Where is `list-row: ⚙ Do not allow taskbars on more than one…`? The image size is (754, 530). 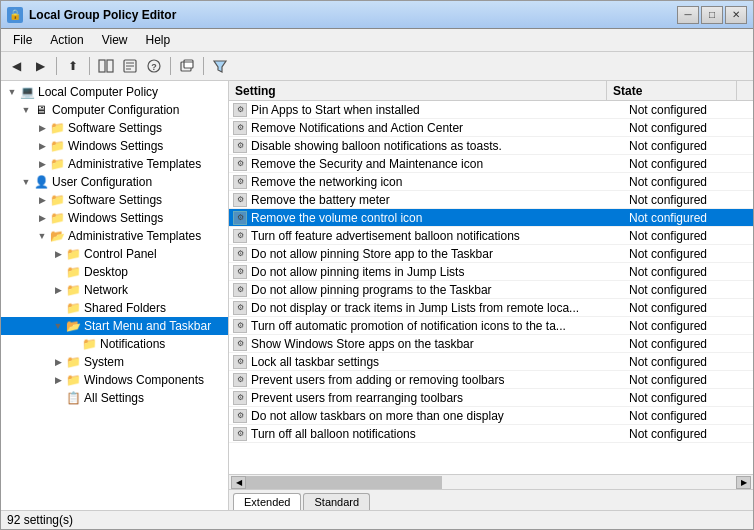 list-row: ⚙ Do not allow taskbars on more than one… is located at coordinates (491, 416).